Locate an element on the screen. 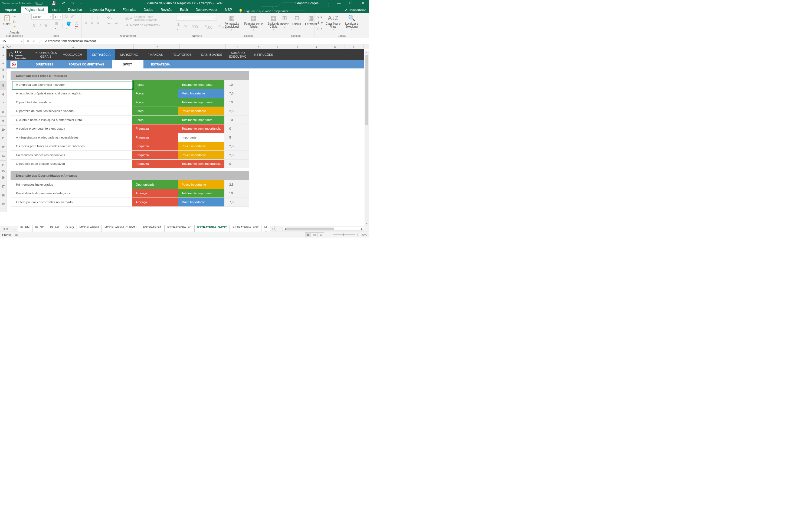 The width and height of the screenshot is (812, 523). conditional-formatting-button: ▦Formatação Condicional is located at coordinates (232, 23).